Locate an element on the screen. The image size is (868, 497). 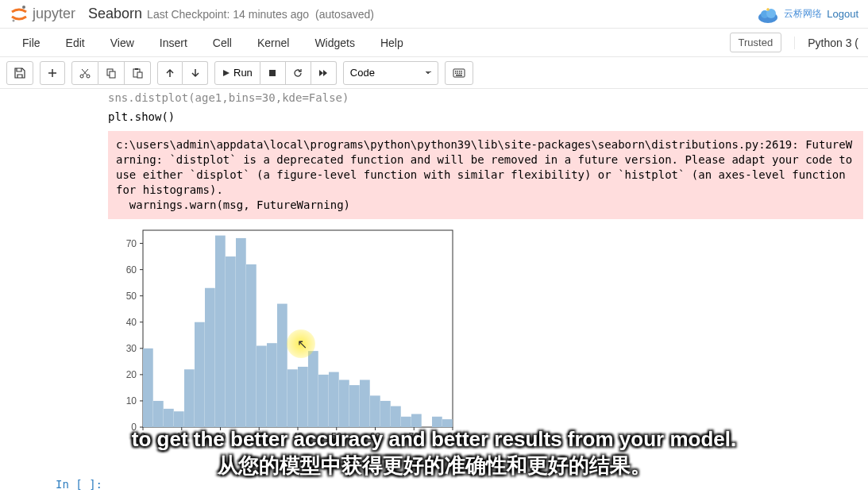
menu-view: View is located at coordinates (122, 43).